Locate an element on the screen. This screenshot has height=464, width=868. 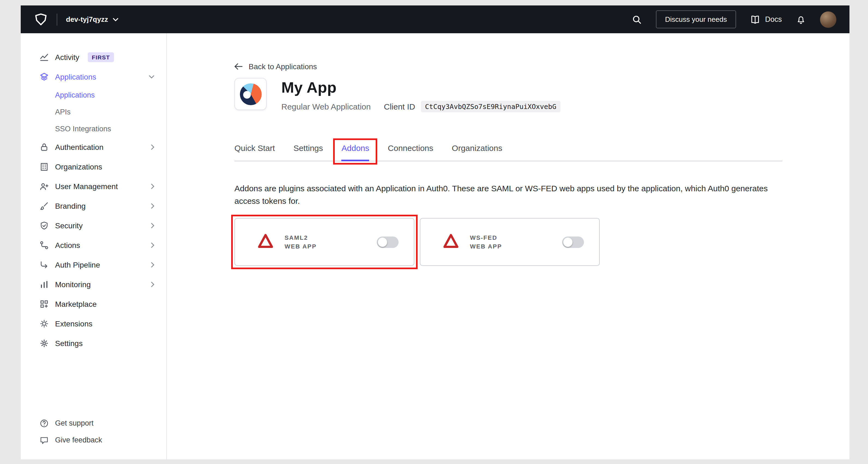
tab-label: Organizations is located at coordinates (477, 148).